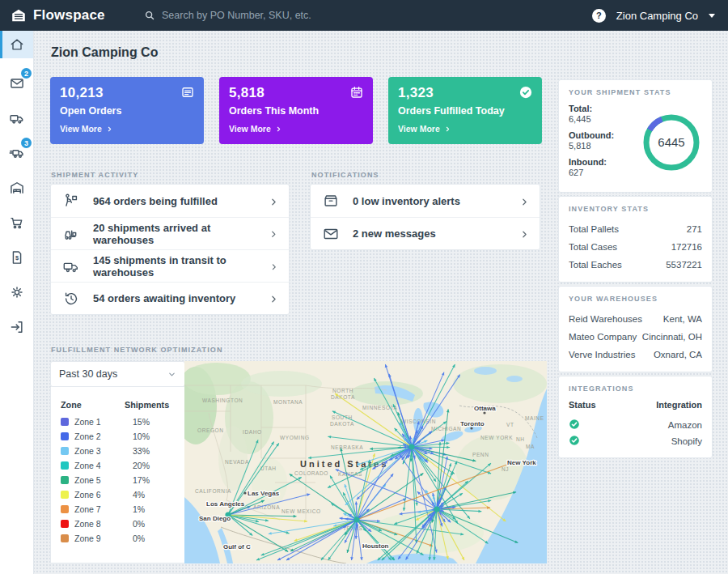  What do you see at coordinates (345, 175) in the screenshot?
I see `notifications-heading: NOTIFICATIONS` at bounding box center [345, 175].